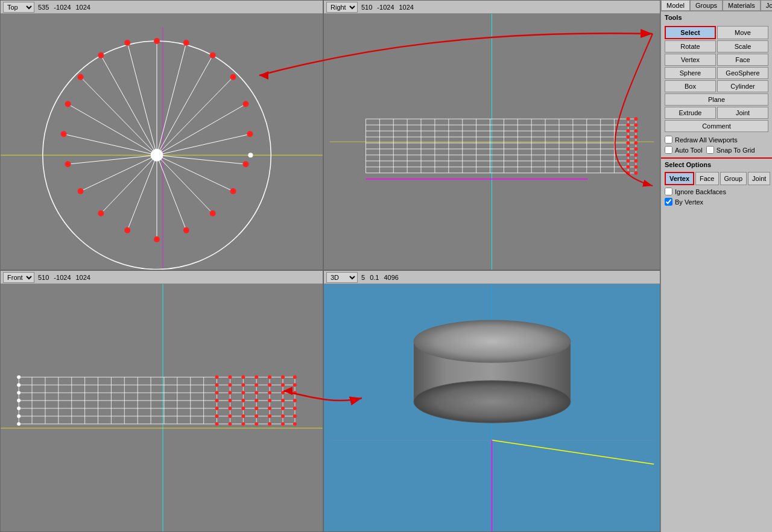 The image size is (772, 532). I want to click on tab-model: Model, so click(676, 5).